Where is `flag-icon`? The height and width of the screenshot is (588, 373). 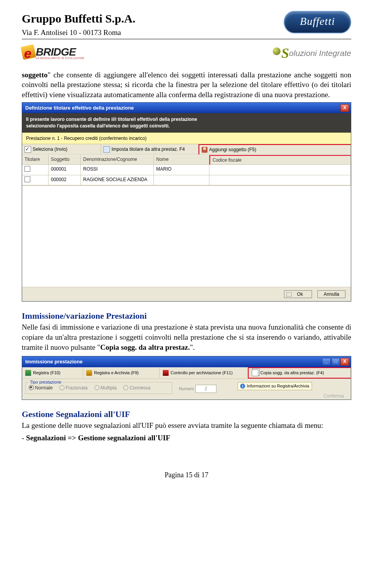
flag-icon is located at coordinates (166, 373).